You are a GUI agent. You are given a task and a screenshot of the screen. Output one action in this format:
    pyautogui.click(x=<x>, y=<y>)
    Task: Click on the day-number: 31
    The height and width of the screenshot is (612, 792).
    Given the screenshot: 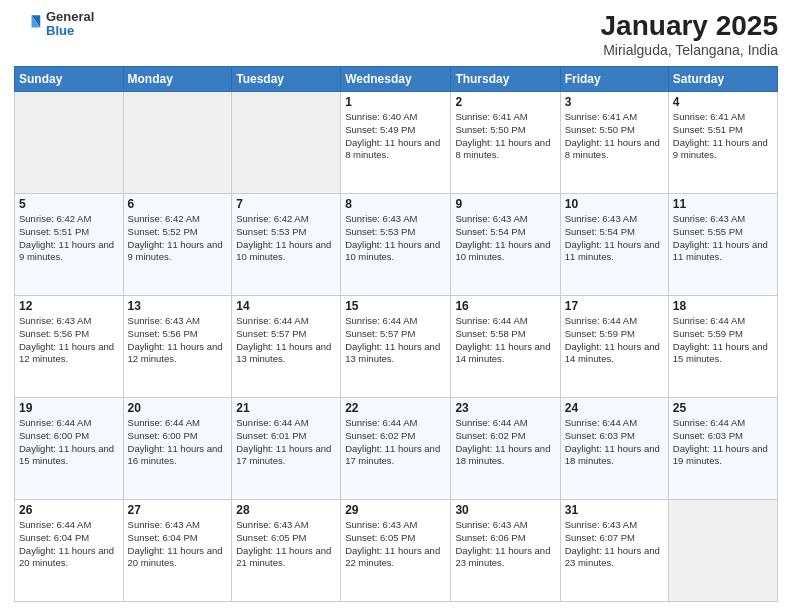 What is the action you would take?
    pyautogui.click(x=614, y=510)
    